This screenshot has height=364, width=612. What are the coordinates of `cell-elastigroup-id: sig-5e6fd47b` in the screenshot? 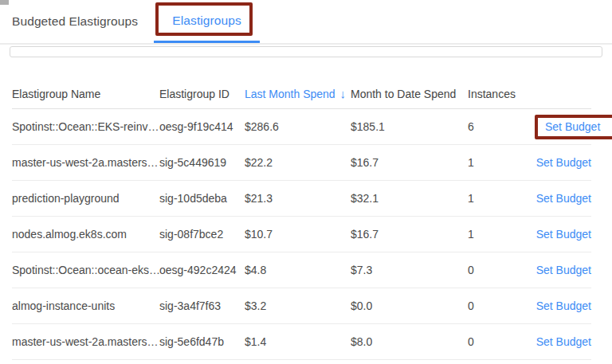 It's located at (202, 342).